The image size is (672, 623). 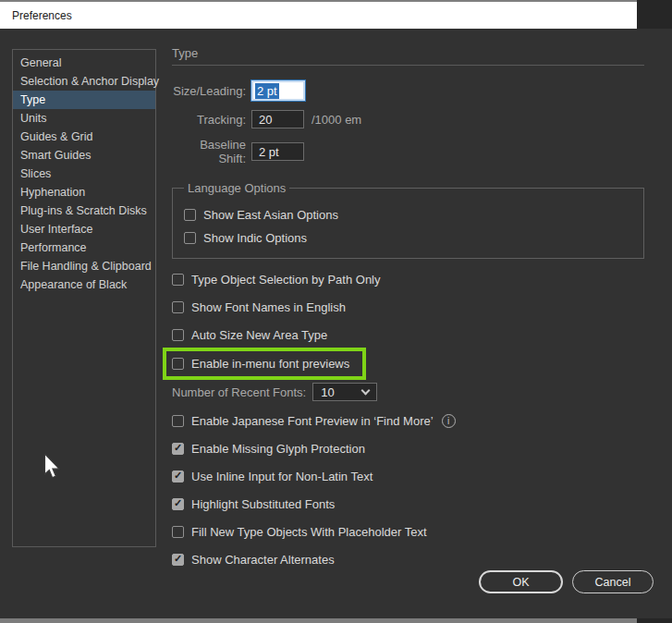 I want to click on checkbox-label: Show Indic Options, so click(x=255, y=238).